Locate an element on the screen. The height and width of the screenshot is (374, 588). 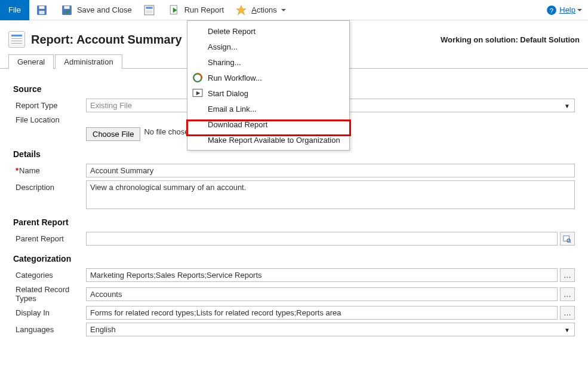
toolbar: File Save and Close Run Report Actions ?… is located at coordinates (294, 10).